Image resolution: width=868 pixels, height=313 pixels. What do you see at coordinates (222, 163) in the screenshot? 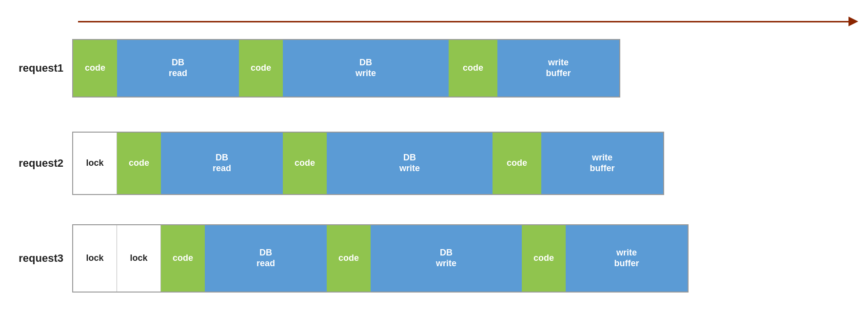
I see `block-db-read-2: DBread` at bounding box center [222, 163].